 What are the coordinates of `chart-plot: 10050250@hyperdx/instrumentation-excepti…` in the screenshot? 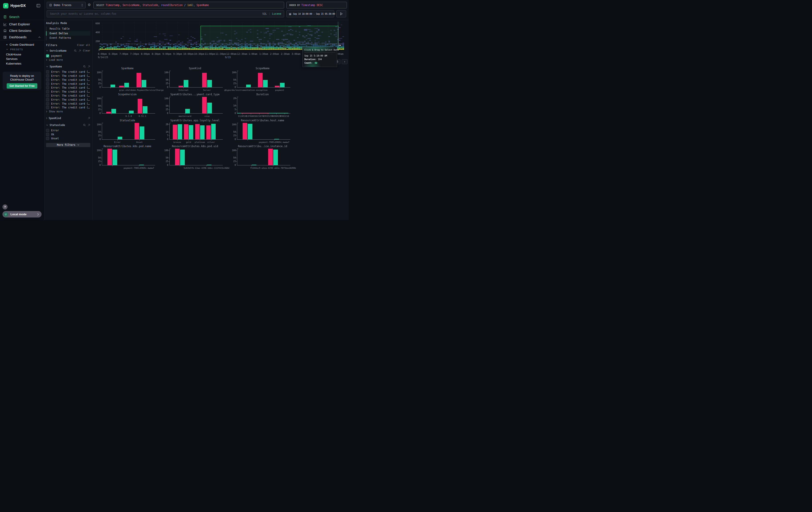 It's located at (263, 79).